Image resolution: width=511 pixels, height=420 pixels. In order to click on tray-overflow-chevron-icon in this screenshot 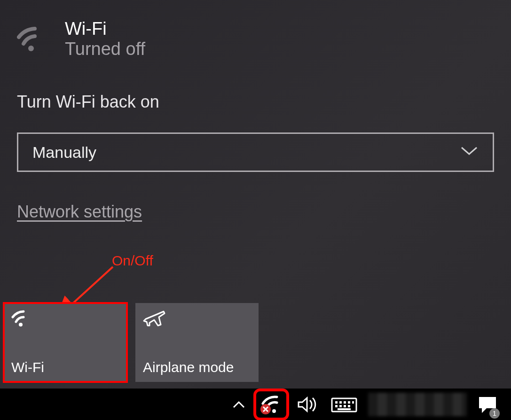, I will do `click(239, 404)`.